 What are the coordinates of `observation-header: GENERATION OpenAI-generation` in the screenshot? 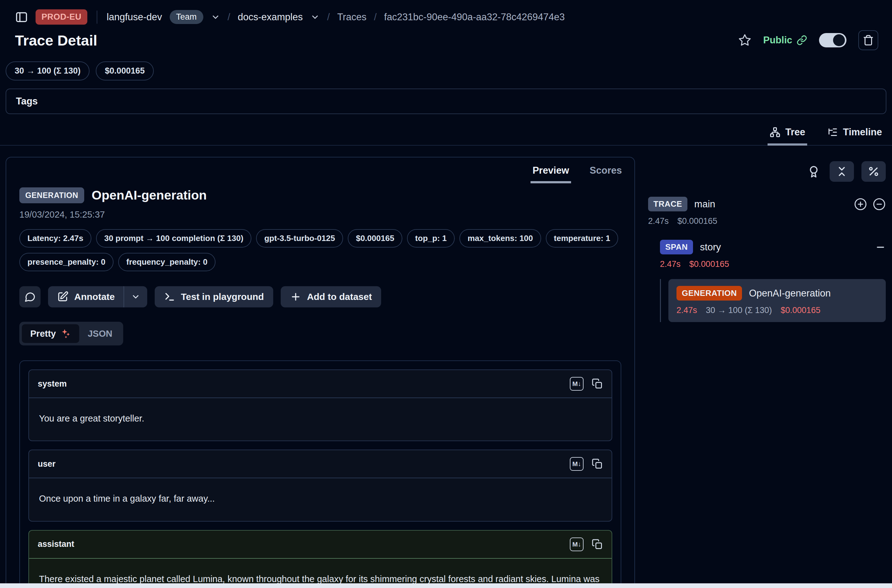 It's located at (320, 195).